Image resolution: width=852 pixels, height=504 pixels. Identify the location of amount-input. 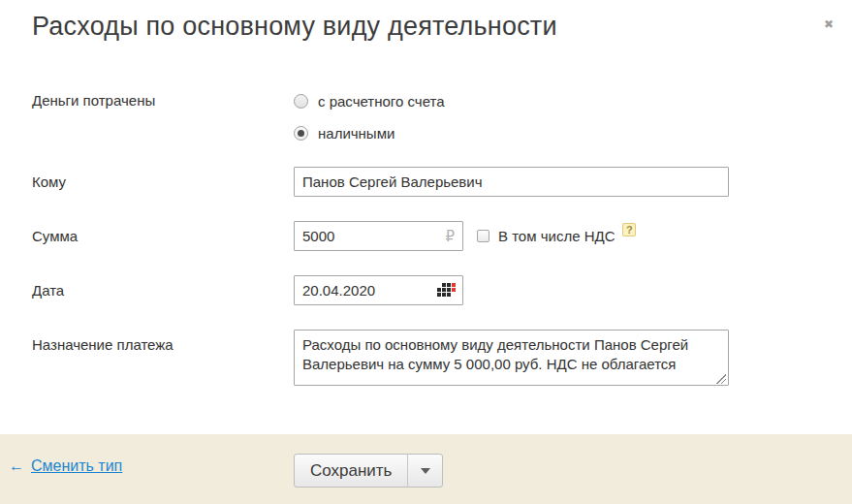
(378, 236).